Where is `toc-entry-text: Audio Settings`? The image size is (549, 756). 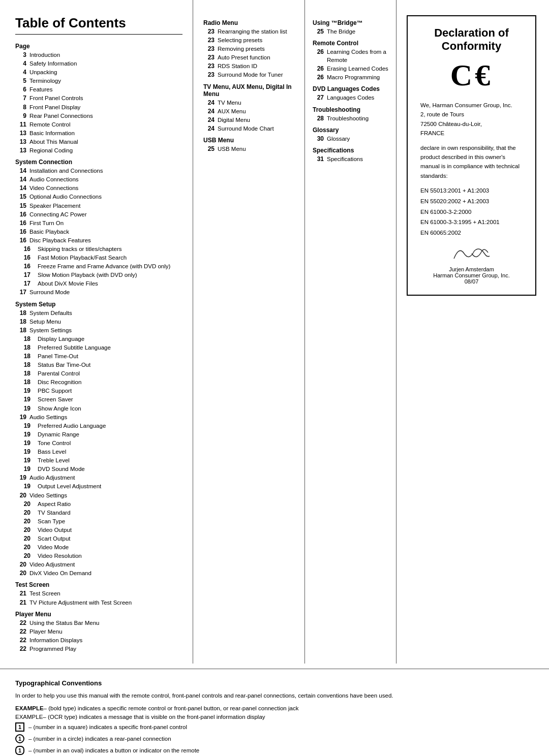
toc-entry-text: Audio Settings is located at coordinates (48, 417).